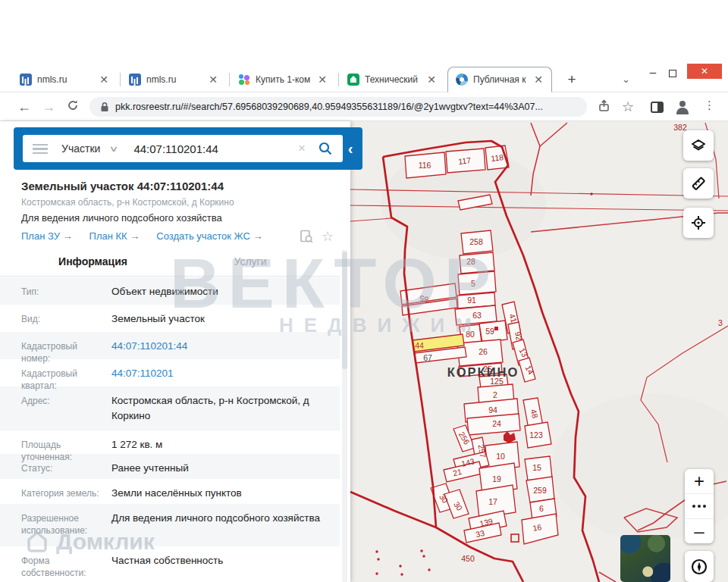 The width and height of the screenshot is (728, 582). Describe the element at coordinates (604, 108) in the screenshot. I see `share-button` at that location.